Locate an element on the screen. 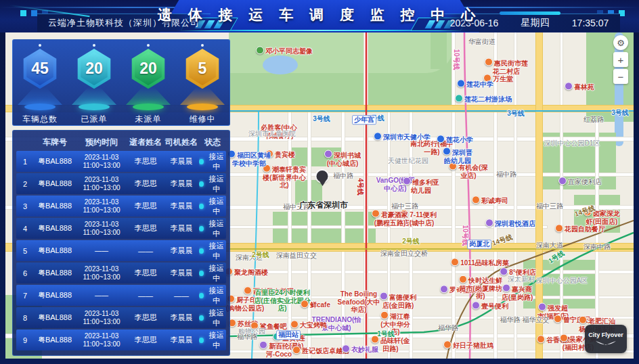 This screenshot has height=364, width=639. map-poi-label: 华富街道 is located at coordinates (482, 42).